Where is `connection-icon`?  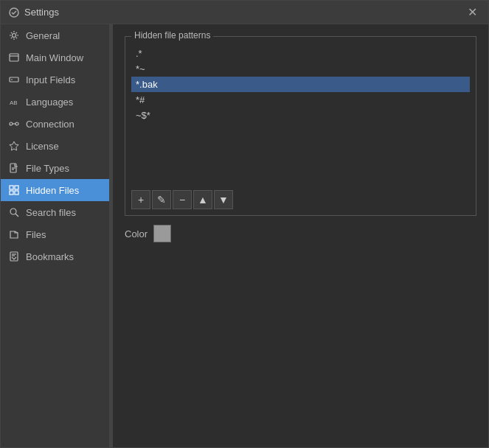
connection-icon is located at coordinates (14, 124).